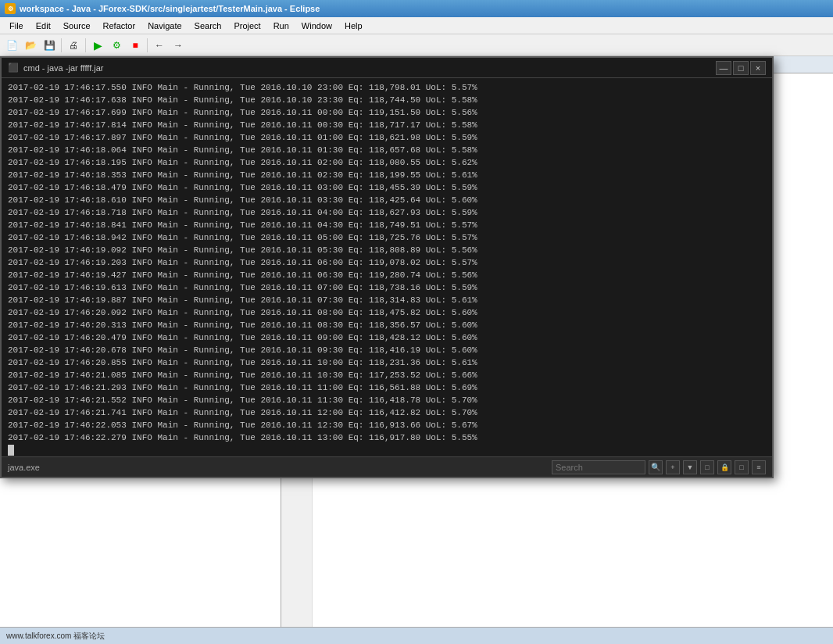 This screenshot has width=833, height=644. I want to click on menu-item-refactor: Refactor, so click(120, 26).